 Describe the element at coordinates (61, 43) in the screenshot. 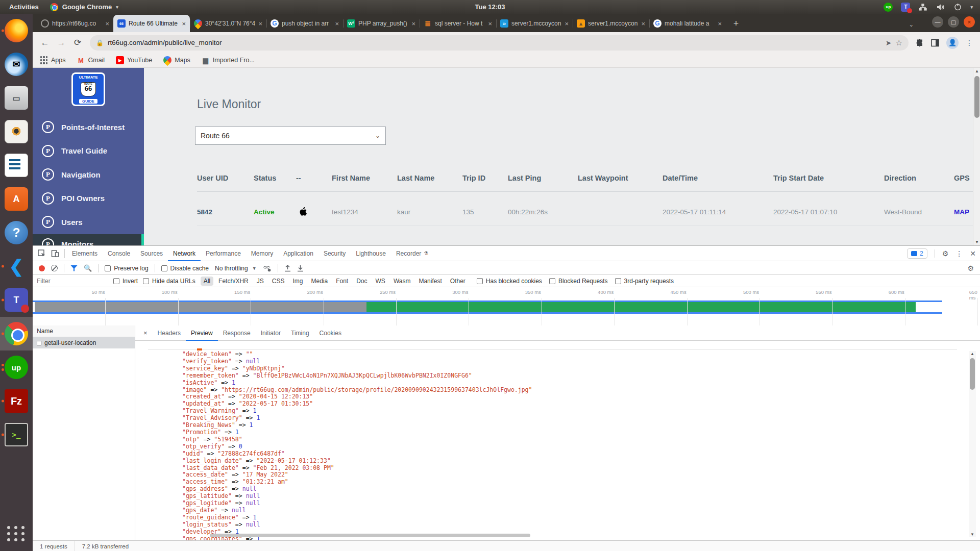

I see `forward-button: →` at that location.